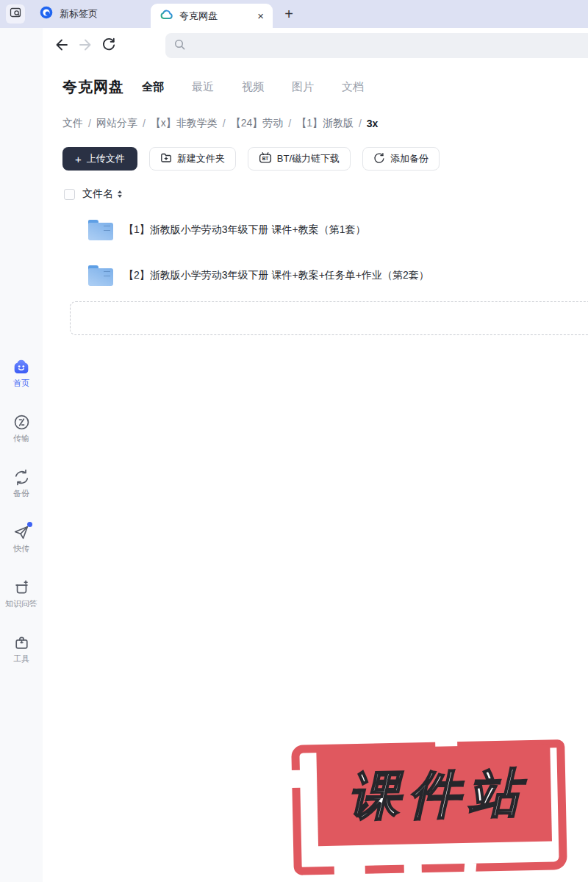 The image size is (588, 882). I want to click on breadcrumb-item: 文件, so click(73, 123).